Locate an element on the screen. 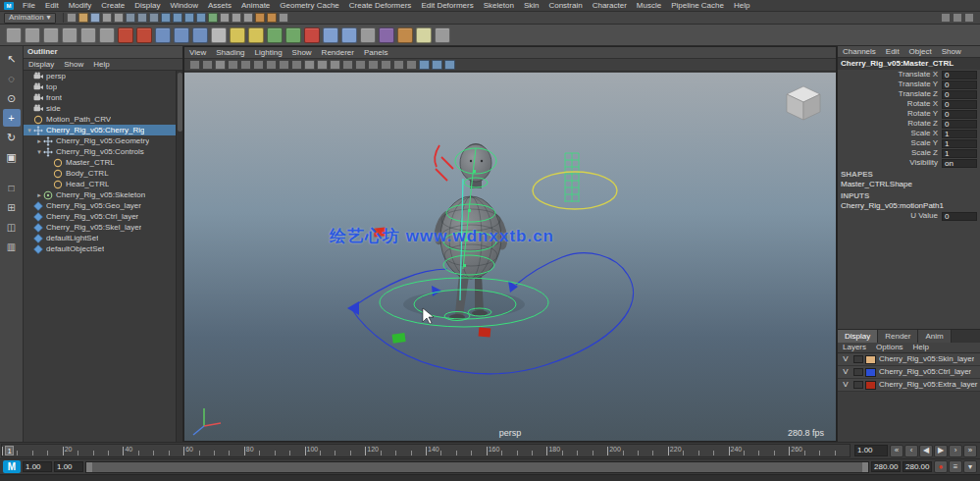  gate-mask-icon is located at coordinates (259, 65).